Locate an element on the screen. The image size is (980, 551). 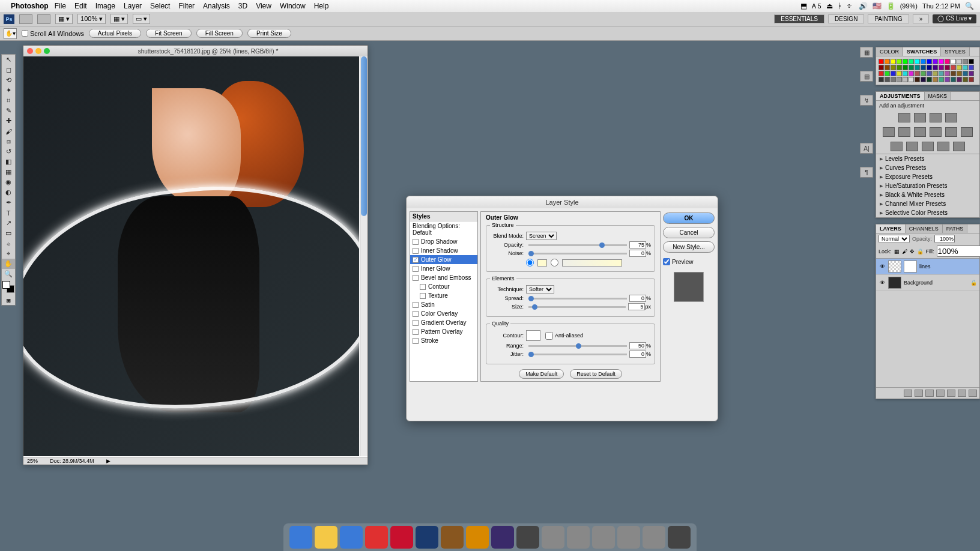
wifi-icon: ᯤ is located at coordinates (850, 6).